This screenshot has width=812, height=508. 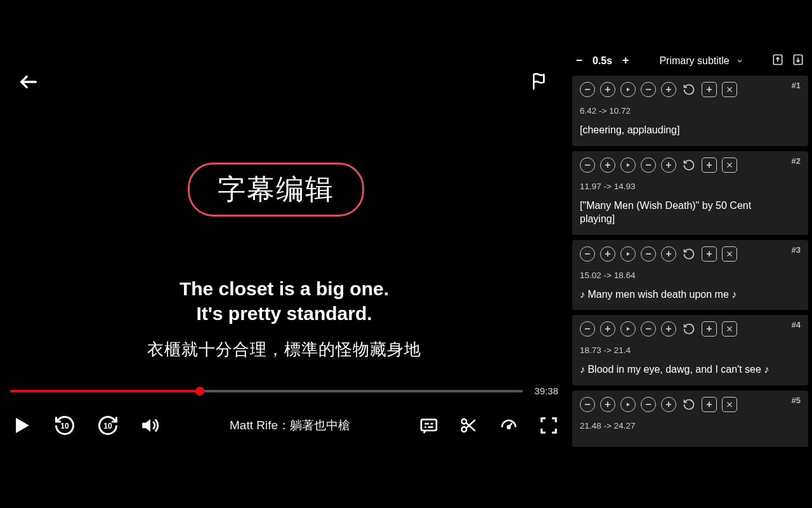 I want to click on cue-item: #3 − + − + + 15.02 -> 18.64♪ Many men wi…, so click(x=690, y=276).